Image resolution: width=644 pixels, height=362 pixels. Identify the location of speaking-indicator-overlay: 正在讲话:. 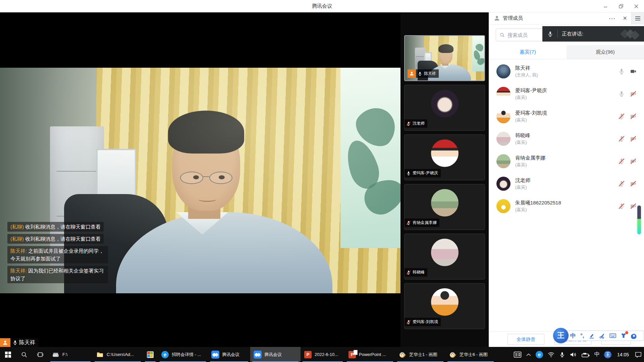
(593, 34).